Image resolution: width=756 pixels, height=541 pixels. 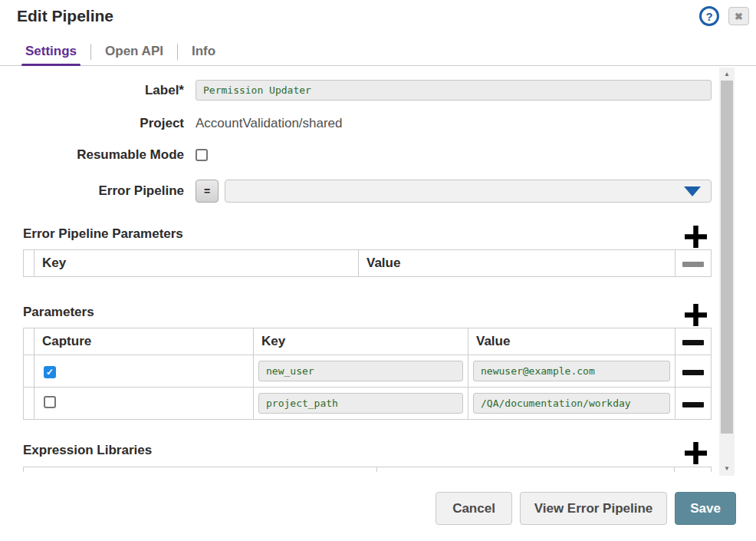 I want to click on label-input, so click(x=454, y=91).